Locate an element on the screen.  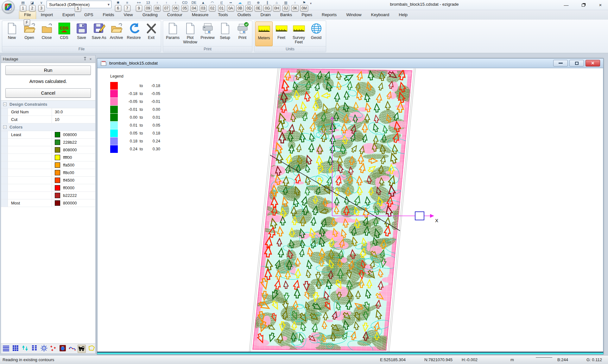
color-value: b22222 is located at coordinates (73, 196).